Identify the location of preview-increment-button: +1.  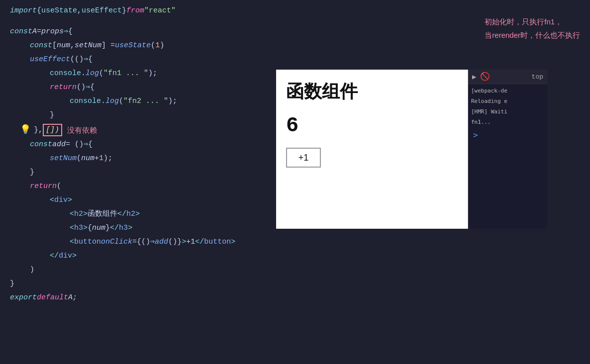
(303, 158).